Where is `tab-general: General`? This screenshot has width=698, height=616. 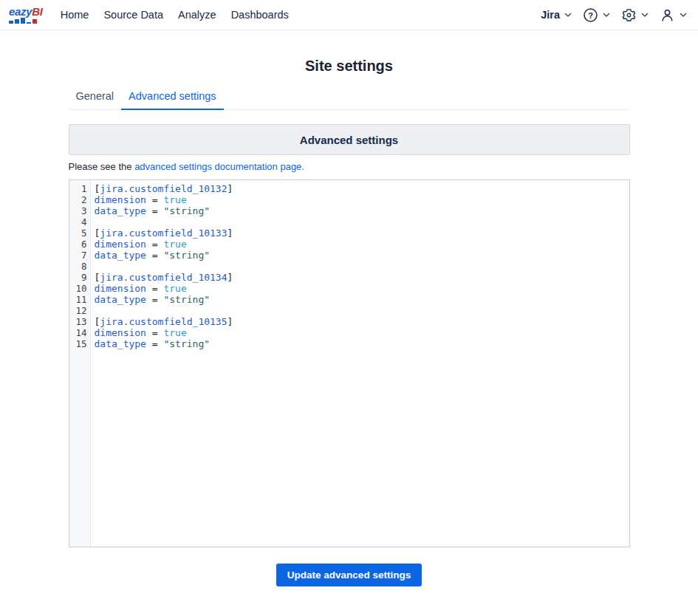 tab-general: General is located at coordinates (95, 97).